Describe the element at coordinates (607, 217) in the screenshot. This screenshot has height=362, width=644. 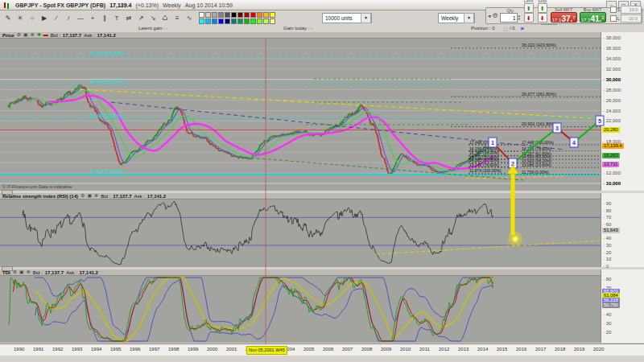
I see `axis-tick-label: - 70` at that location.